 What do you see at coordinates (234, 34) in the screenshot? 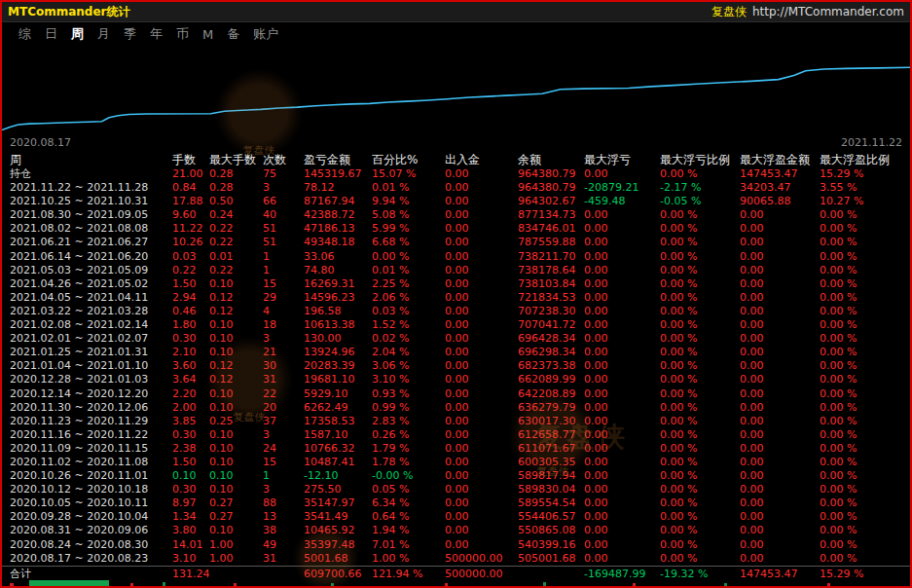
I see `menu-item-bei: 备` at bounding box center [234, 34].